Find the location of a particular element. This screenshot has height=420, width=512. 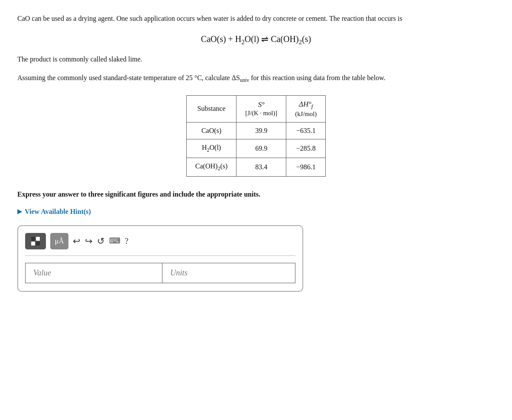

units-input is located at coordinates (229, 273).